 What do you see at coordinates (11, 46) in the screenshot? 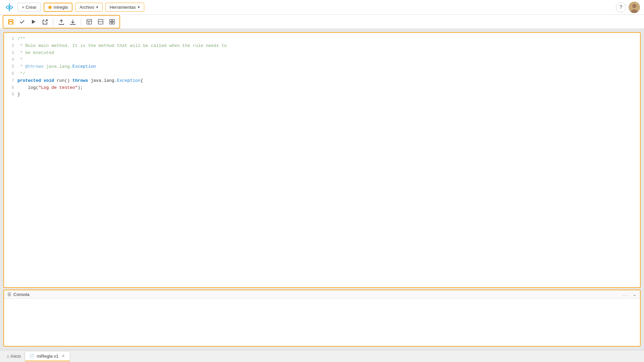
I see `line-number: 2` at bounding box center [11, 46].